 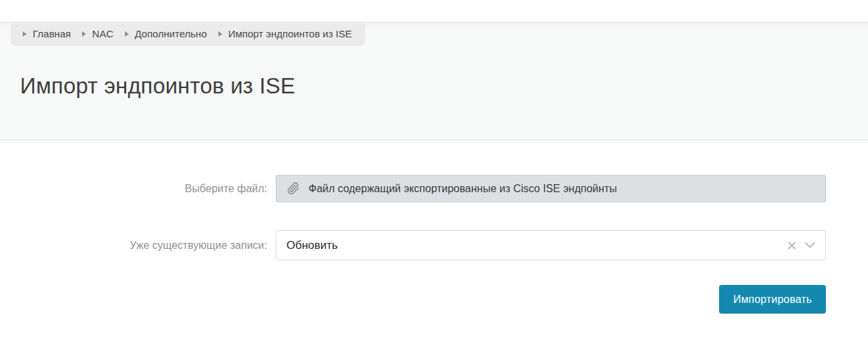 I want to click on paperclip-icon, so click(x=294, y=188).